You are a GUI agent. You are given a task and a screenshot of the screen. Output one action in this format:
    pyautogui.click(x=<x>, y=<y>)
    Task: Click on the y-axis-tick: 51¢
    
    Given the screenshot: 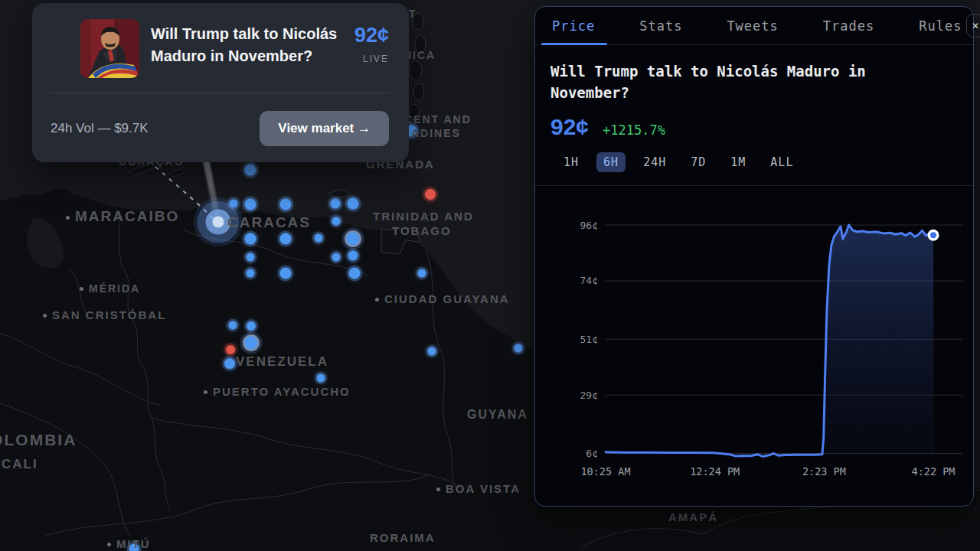 What is the action you would take?
    pyautogui.click(x=590, y=340)
    